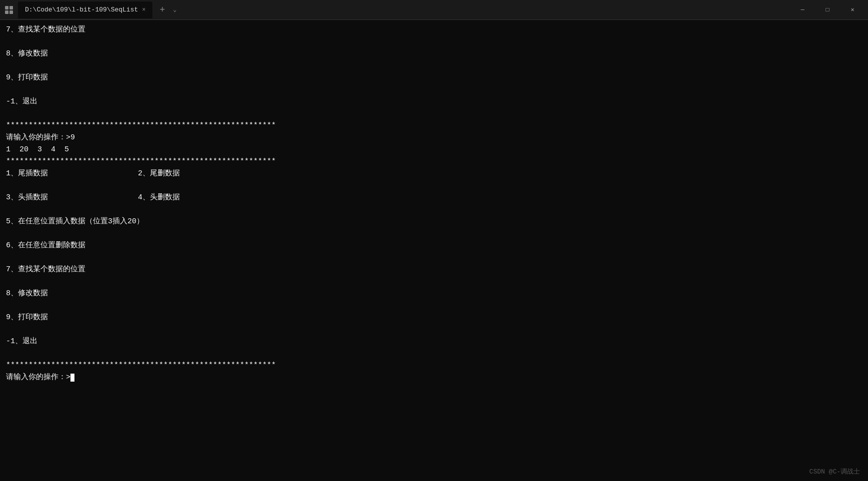  I want to click on active-tab: D:\Code\109\l-bit-109\SeqList ×, so click(85, 10).